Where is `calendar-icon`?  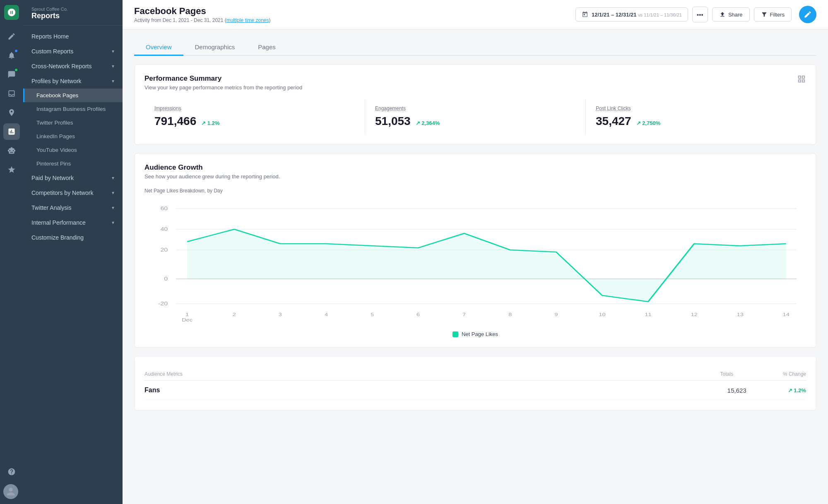
calendar-icon is located at coordinates (585, 14).